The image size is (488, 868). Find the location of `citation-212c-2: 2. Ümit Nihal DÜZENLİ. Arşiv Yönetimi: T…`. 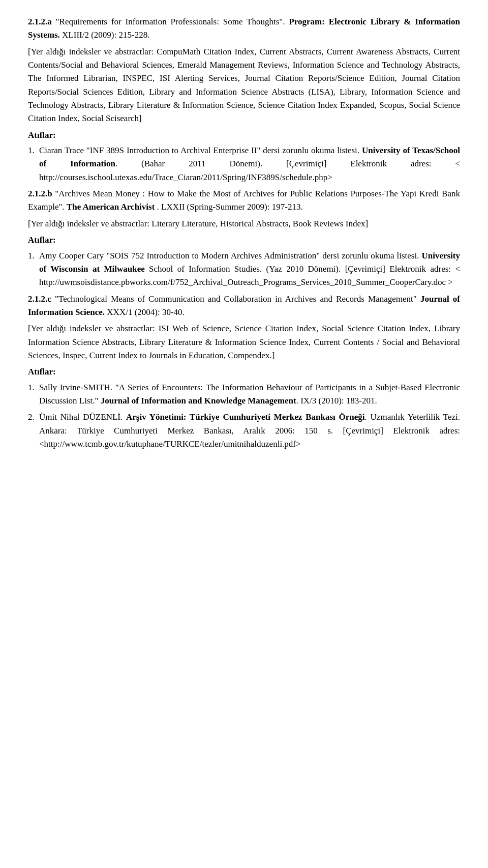

citation-212c-2: 2. Ümit Nihal DÜZENLİ. Arşiv Yönetimi: T… is located at coordinates (244, 430).